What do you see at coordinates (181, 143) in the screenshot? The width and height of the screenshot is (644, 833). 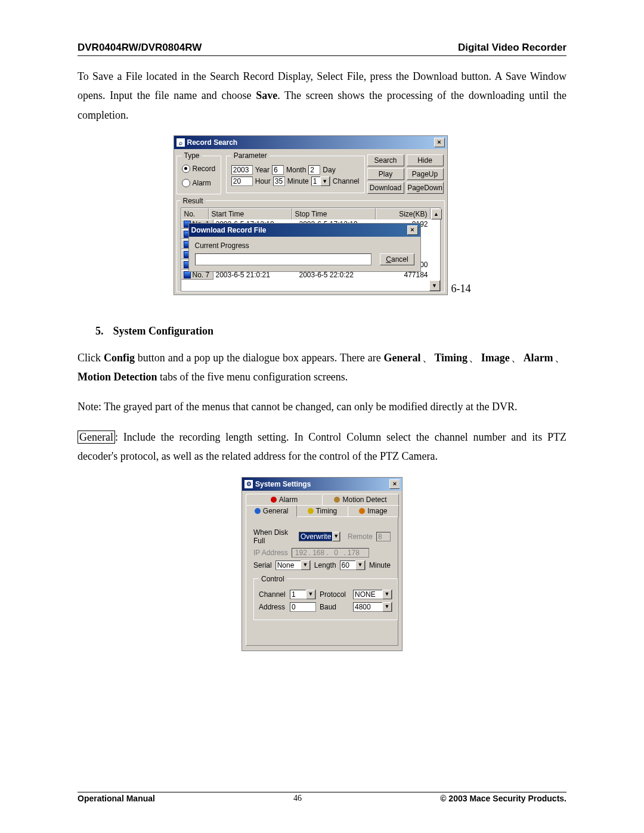 I see `app-icon: ⌕` at bounding box center [181, 143].